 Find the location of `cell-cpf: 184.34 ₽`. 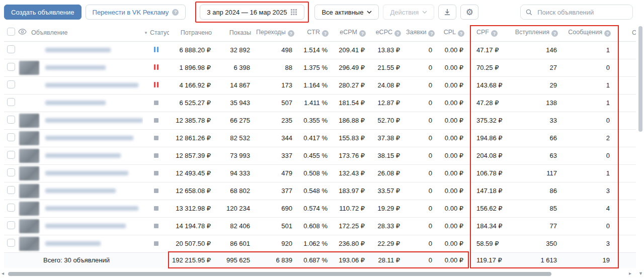

cell-cpf: 184.34 ₽ is located at coordinates (489, 226).